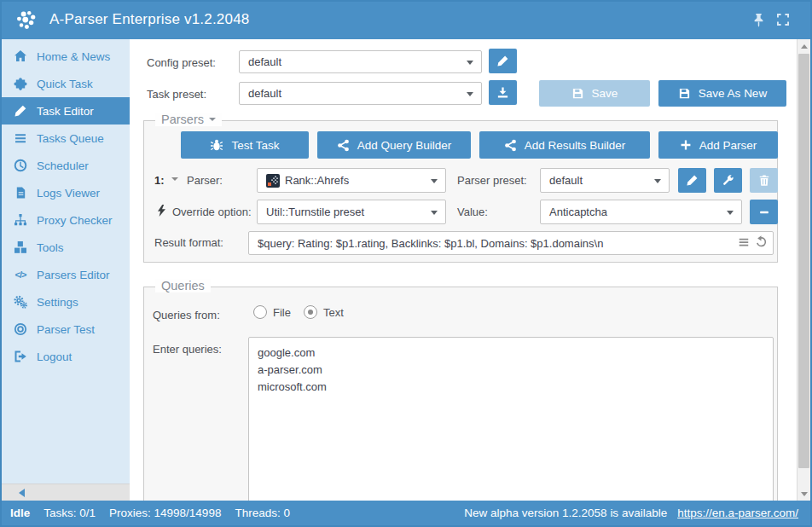 The height and width of the screenshot is (527, 812). What do you see at coordinates (66, 329) in the screenshot?
I see `sidebar-item-parser-test: Parser Test` at bounding box center [66, 329].